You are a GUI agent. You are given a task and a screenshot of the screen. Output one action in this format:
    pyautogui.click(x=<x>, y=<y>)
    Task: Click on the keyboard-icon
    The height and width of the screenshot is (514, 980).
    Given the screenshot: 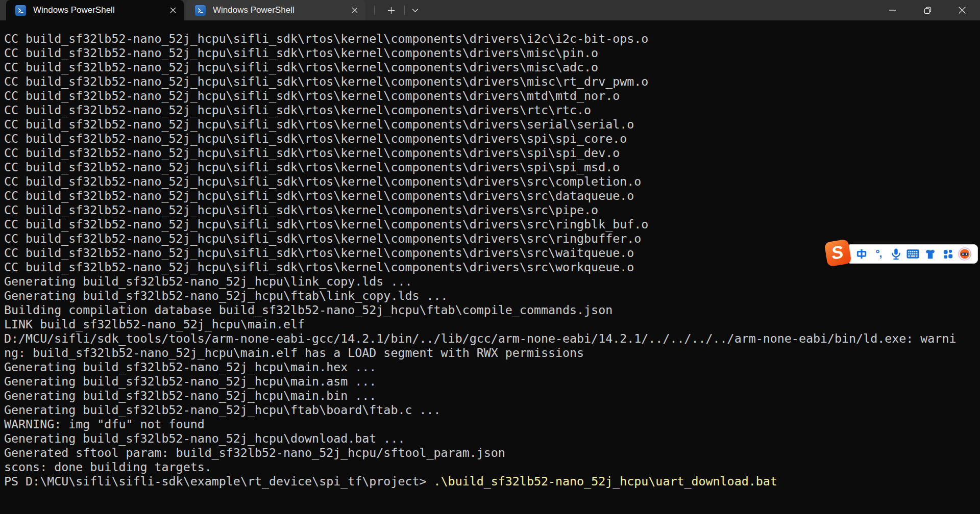 What is the action you would take?
    pyautogui.click(x=913, y=254)
    